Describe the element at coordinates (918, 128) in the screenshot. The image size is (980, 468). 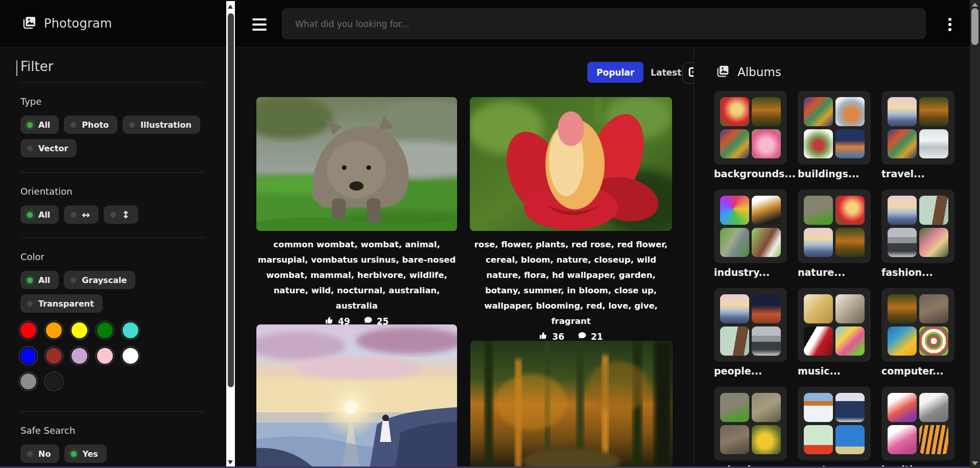
I see `album-card-travel` at that location.